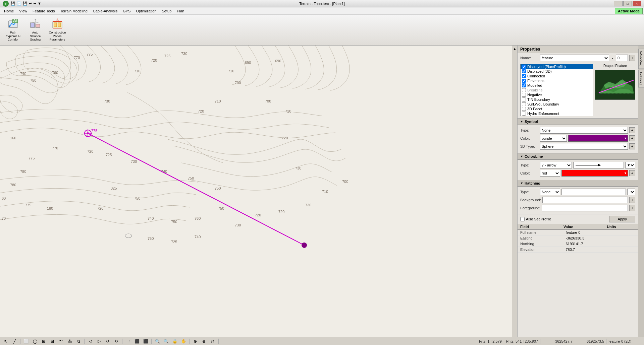 The width and height of the screenshot is (644, 345). Describe the element at coordinates (557, 114) in the screenshot. I see `cb-hydro-enforcement: Hydro-Enforcement` at that location.